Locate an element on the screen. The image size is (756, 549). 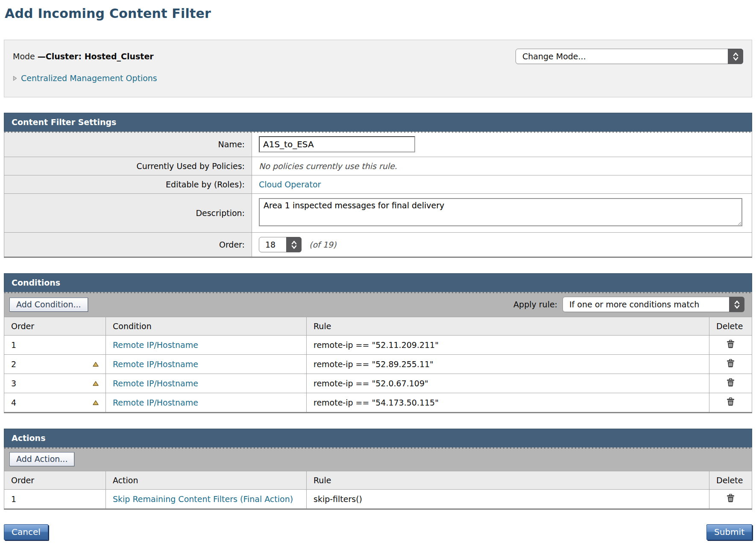
table-row: 1 Skip Remaining Content Filters (Final … is located at coordinates (378, 499).